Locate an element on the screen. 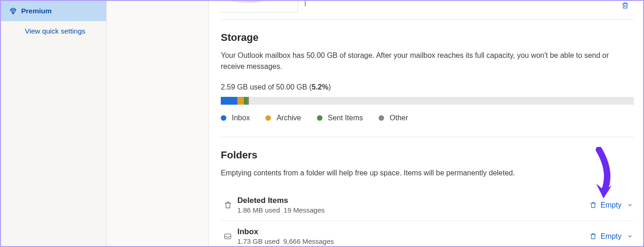 This screenshot has width=644, height=247. sidebar-item-label: View quick settings is located at coordinates (55, 31).